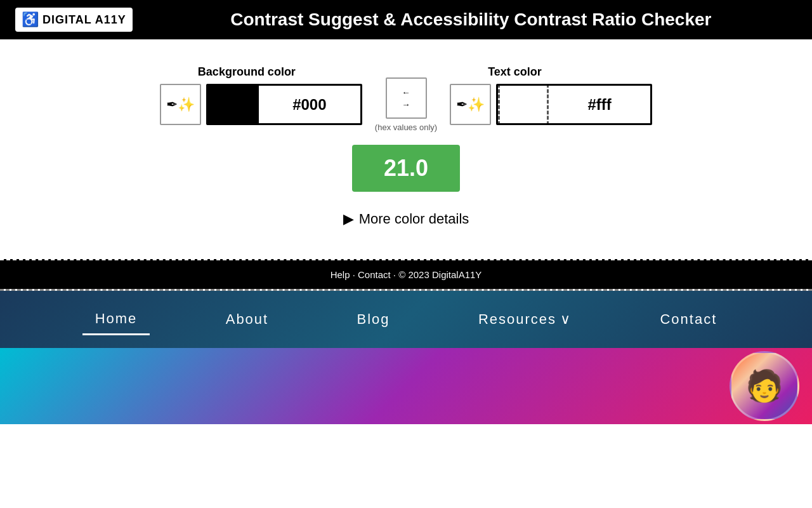 This screenshot has width=812, height=508. Describe the element at coordinates (406, 95) in the screenshot. I see `color-inputs-row: Background color ✒✨ ← → (hex values only…` at that location.